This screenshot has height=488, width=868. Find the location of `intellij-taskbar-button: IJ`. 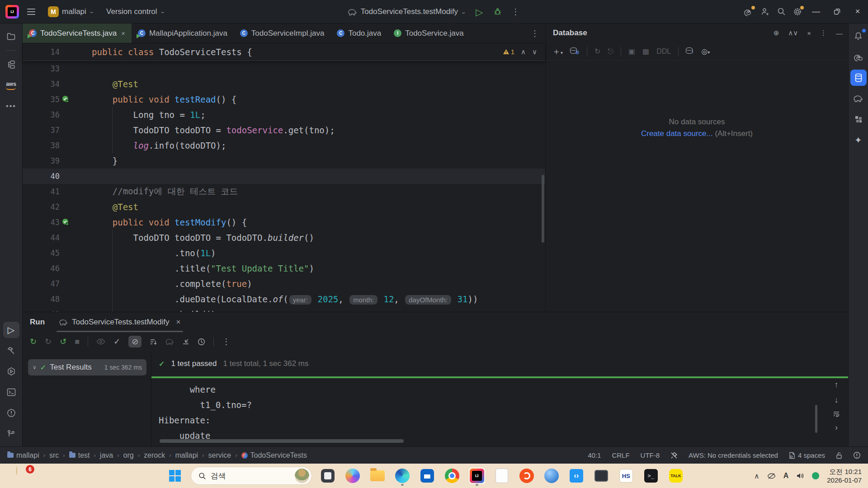

intellij-taskbar-button: IJ is located at coordinates (477, 476).